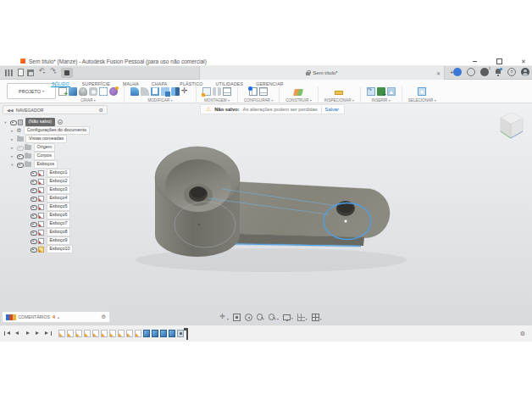 Image resolution: width=532 pixels, height=400 pixels. What do you see at coordinates (88, 100) in the screenshot?
I see `ribbon-group-label: CRIAR ▾` at bounding box center [88, 100].